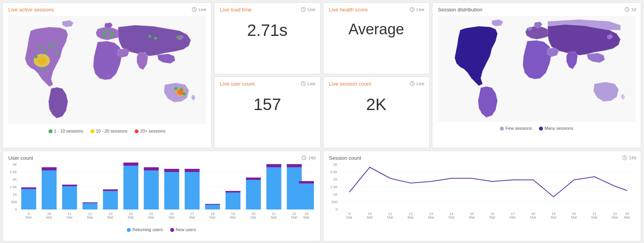 The image size is (644, 243). Describe the element at coordinates (376, 75) in the screenshot. I see `col3-cards: Live health score Live Average Live sess…` at that location.